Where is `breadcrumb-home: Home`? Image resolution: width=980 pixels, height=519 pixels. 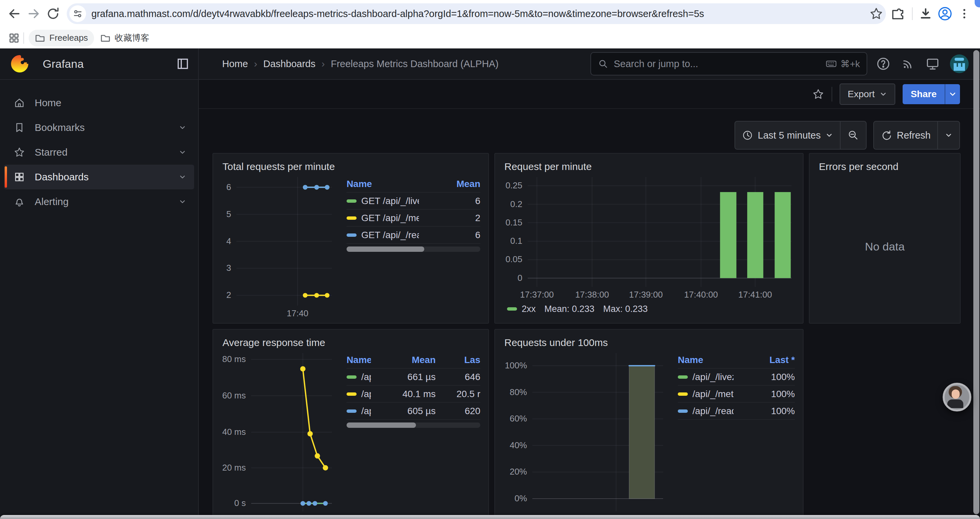 breadcrumb-home: Home is located at coordinates (235, 64).